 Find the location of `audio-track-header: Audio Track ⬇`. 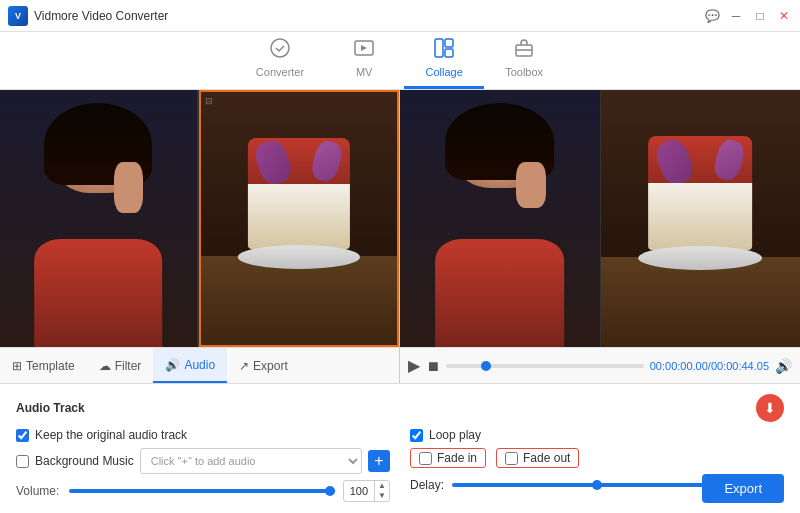

audio-track-header: Audio Track ⬇ is located at coordinates (400, 408).